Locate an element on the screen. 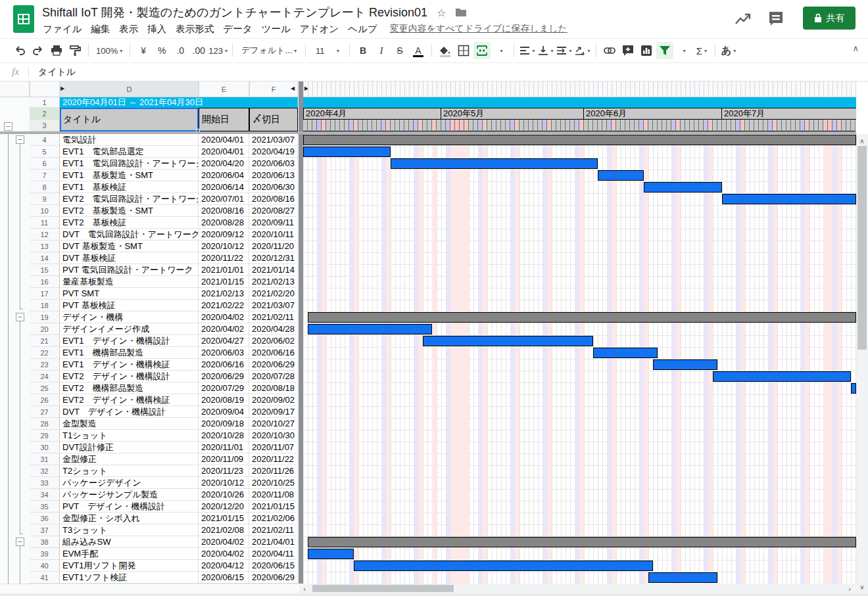 The image size is (868, 596). gantt-summary-bar-row4 is located at coordinates (580, 140).